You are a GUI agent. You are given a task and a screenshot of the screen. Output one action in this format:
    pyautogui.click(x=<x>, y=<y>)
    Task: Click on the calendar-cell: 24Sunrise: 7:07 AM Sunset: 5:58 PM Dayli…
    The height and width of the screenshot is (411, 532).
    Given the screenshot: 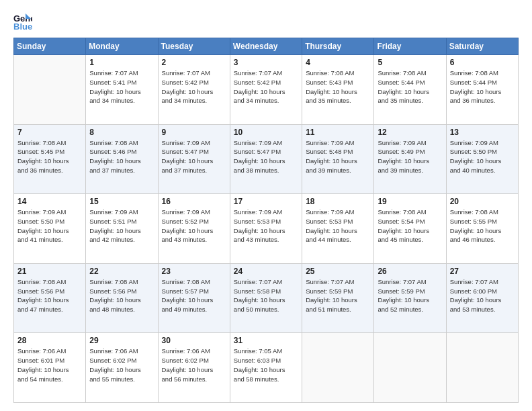 What is the action you would take?
    pyautogui.click(x=266, y=298)
    